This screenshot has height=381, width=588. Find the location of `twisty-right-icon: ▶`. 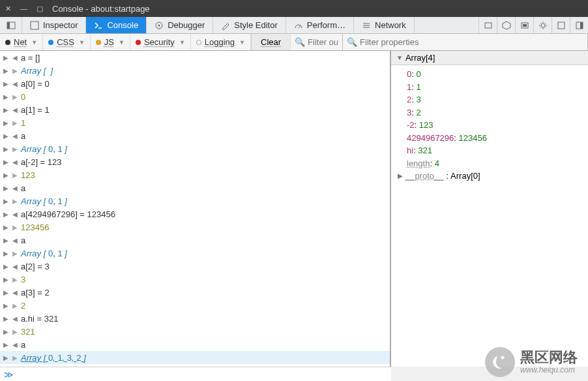

twisty-right-icon: ▶ is located at coordinates (400, 176).